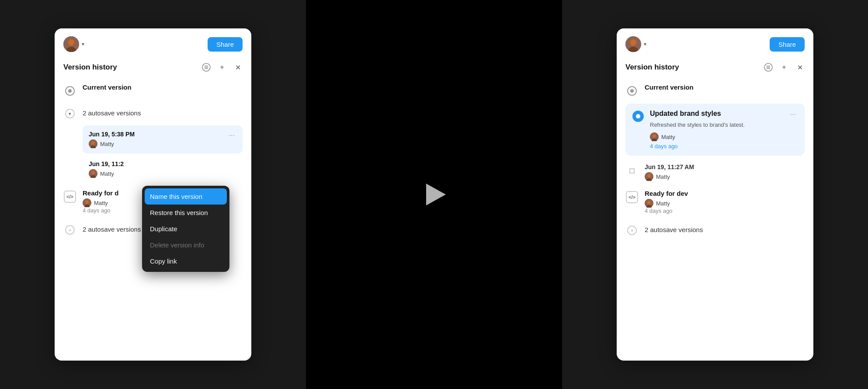 The width and height of the screenshot is (868, 389). I want to click on avatar-chevron-icon: ▾, so click(83, 44).